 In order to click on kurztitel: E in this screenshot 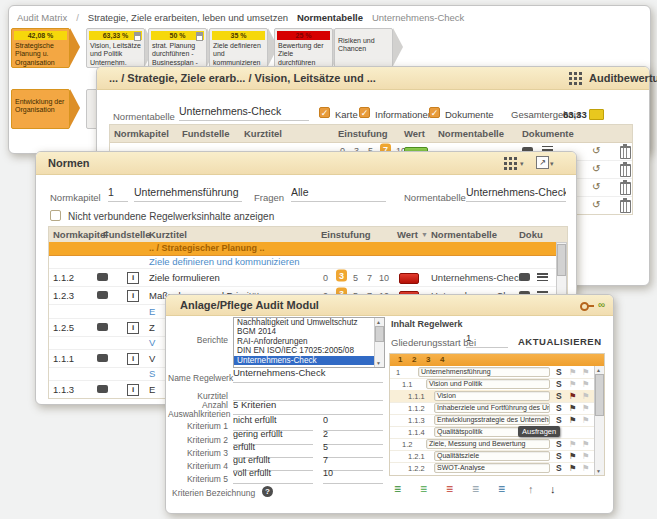, I will do `click(152, 390)`.